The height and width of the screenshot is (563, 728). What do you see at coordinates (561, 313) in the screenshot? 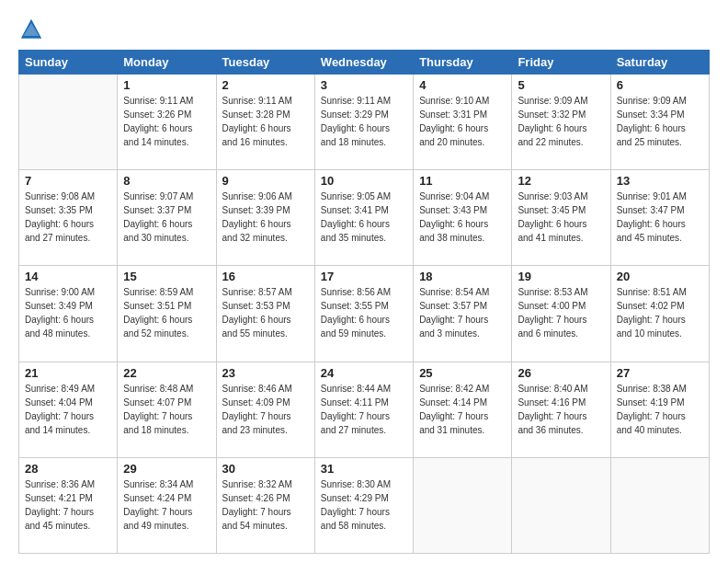
I see `day-info: Sunrise: 8:53 AM Sunset: 4:00 PM Dayligh…` at bounding box center [561, 313].